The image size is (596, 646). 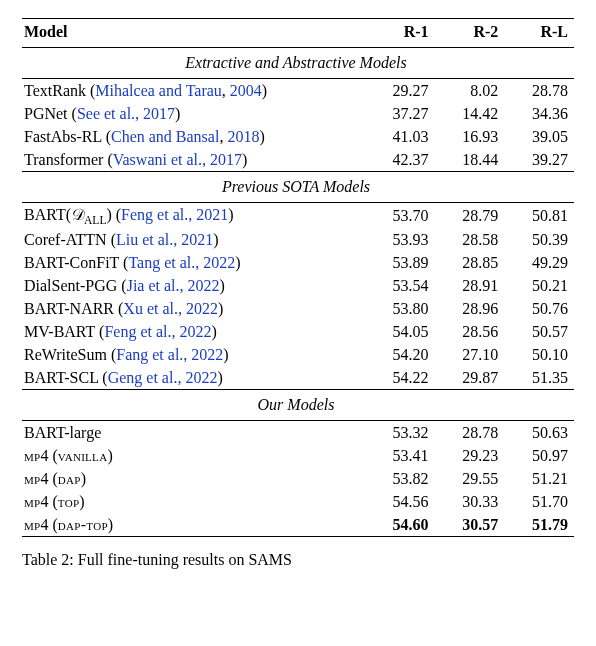 I want to click on citation-link: Geng et al., 2022, so click(x=163, y=378).